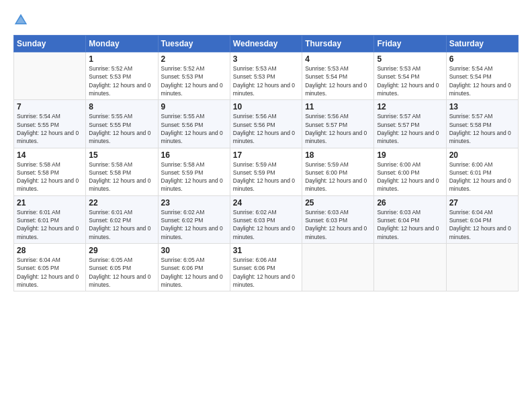  Describe the element at coordinates (266, 219) in the screenshot. I see `calendar-week-row: 21Sunrise: 6:01 AMSunset: 6:01 PMDayligh…` at that location.